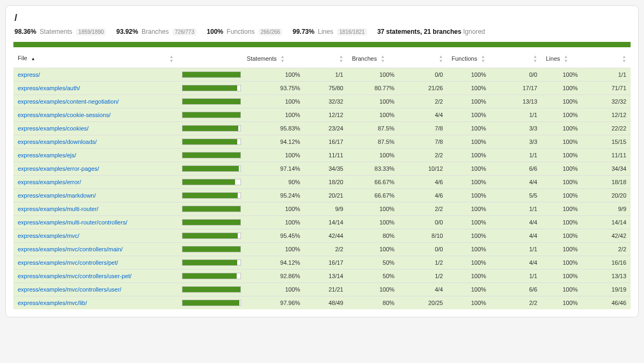 Image resolution: width=644 pixels, height=363 pixels. I want to click on file-link: express/examples/mvc/lib/, so click(53, 303).